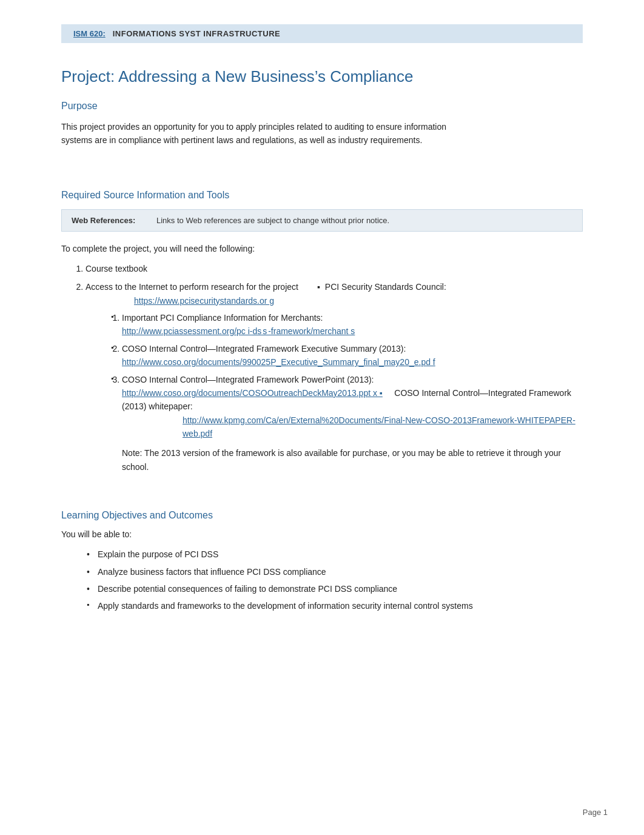 The width and height of the screenshot is (644, 835). Describe the element at coordinates (322, 124) in the screenshot. I see `purpose-section: Purpose This project provides an opportu…` at that location.